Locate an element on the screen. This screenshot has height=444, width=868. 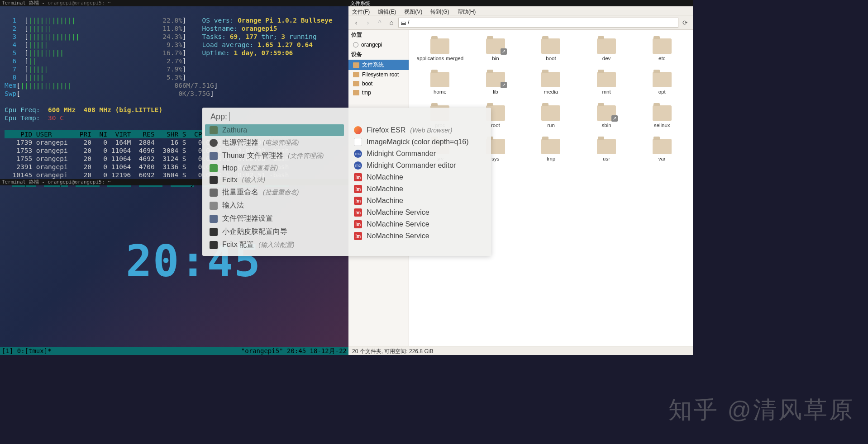
menu-item: 帮助(H) is located at coordinates (467, 12).